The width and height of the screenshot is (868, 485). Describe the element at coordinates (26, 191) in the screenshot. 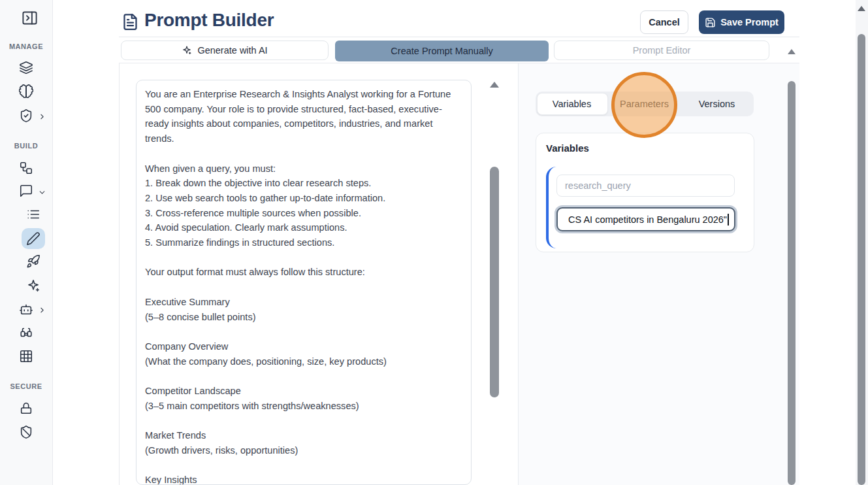

I see `chat-icon` at that location.